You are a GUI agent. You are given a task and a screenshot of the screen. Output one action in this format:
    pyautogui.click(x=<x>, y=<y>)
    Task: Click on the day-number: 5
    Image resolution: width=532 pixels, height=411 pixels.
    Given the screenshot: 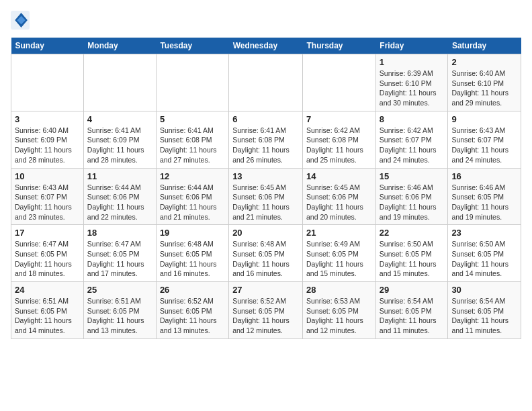 What is the action you would take?
    pyautogui.click(x=192, y=120)
    